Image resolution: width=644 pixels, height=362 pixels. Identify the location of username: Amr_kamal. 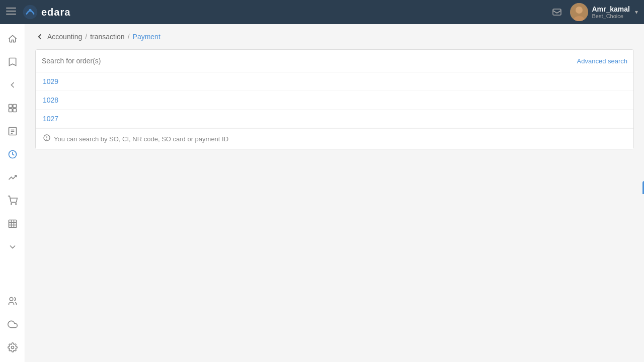
(611, 9).